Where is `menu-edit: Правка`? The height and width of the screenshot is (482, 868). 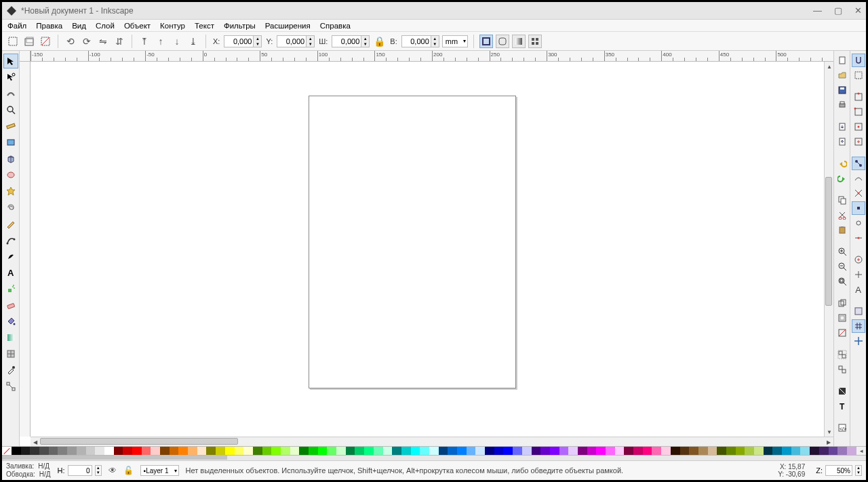
menu-edit: Правка is located at coordinates (49, 26).